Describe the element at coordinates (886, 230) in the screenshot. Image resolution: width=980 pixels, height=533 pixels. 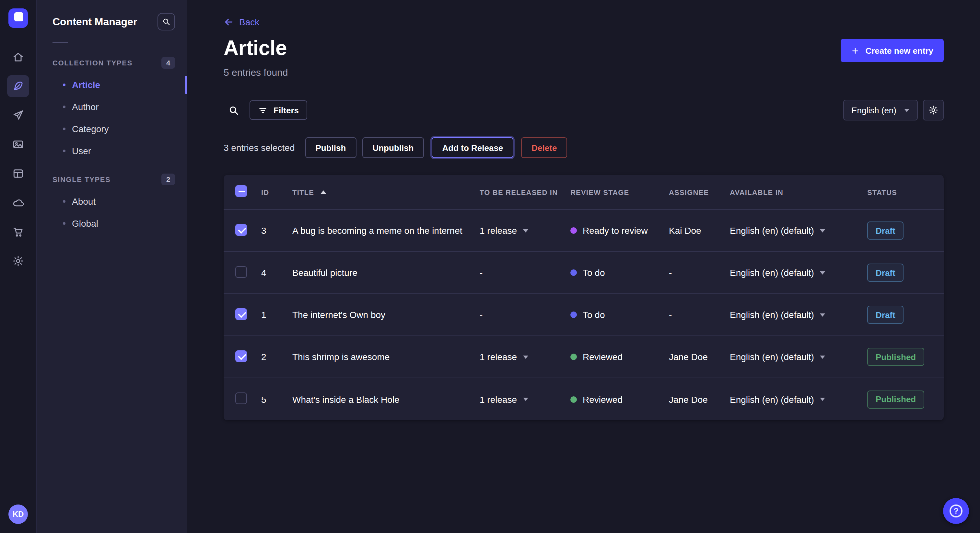
I see `status-badge: Draft` at that location.